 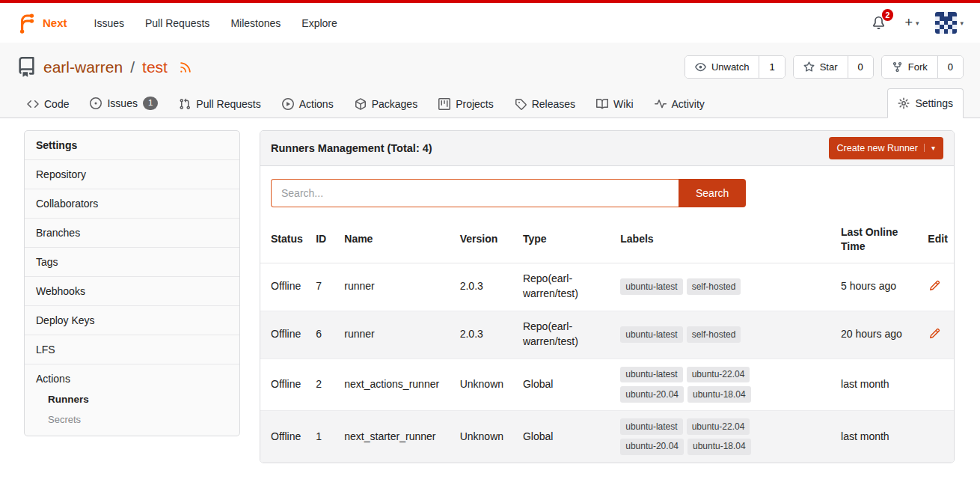 I want to click on sidebar-item-secrets: Secrets, so click(x=132, y=419).